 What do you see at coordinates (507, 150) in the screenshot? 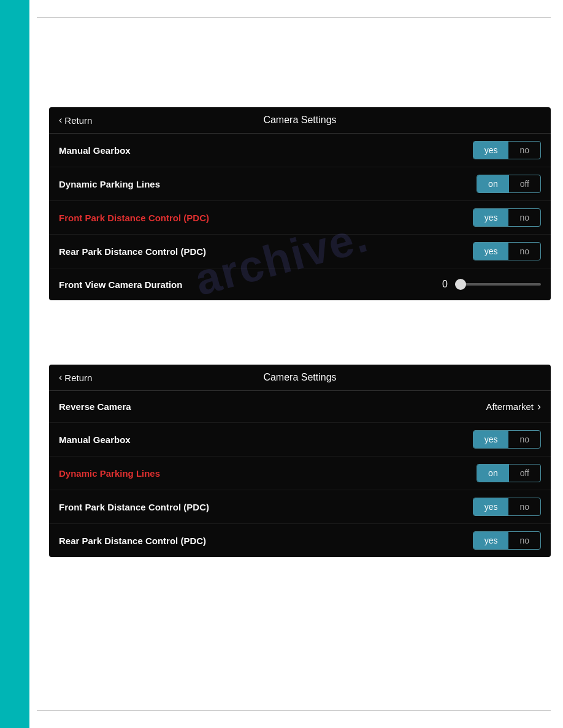
I see `manual-gearbox-1-toggle: yes no` at bounding box center [507, 150].